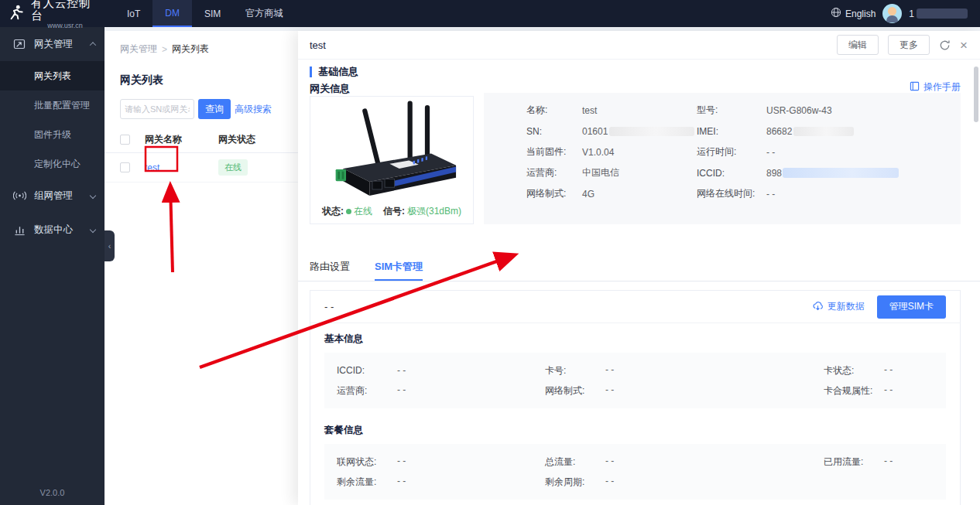  Describe the element at coordinates (367, 370) in the screenshot. I see `field-label: ICCID:` at that location.